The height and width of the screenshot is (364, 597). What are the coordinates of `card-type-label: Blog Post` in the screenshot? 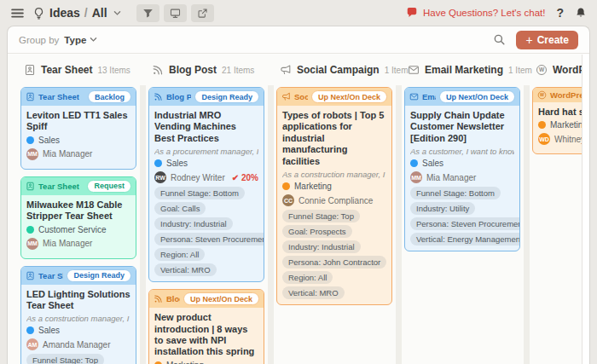 It's located at (179, 97).